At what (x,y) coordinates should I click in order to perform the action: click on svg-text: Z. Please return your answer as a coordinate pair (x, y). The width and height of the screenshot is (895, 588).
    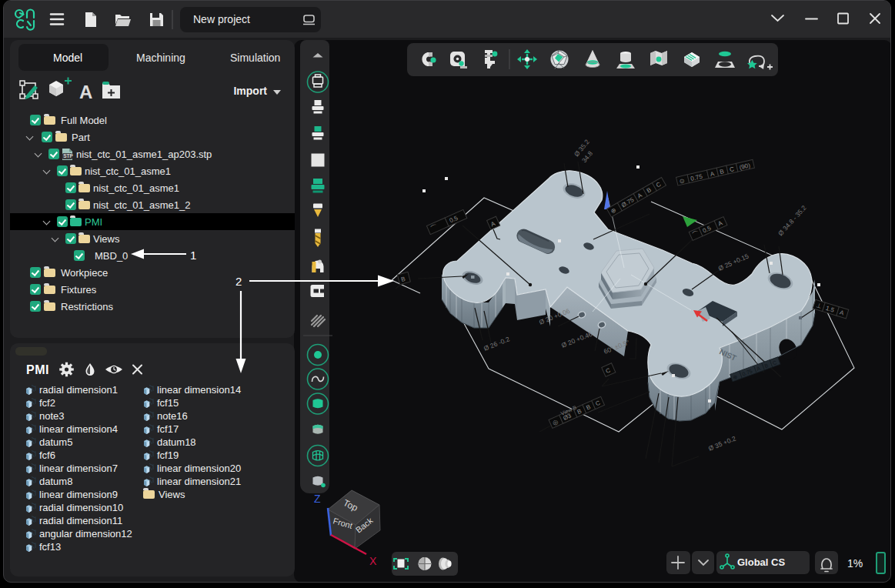
    Looking at the image, I should click on (317, 499).